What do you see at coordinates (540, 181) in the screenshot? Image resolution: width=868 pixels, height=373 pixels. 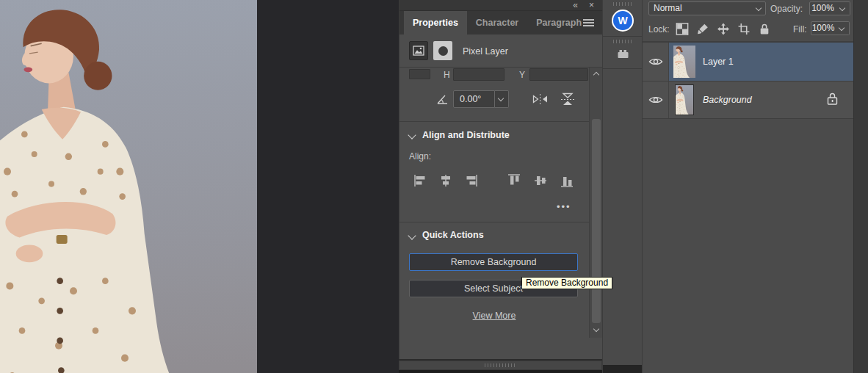 I see `align-vertical-centers-button` at bounding box center [540, 181].